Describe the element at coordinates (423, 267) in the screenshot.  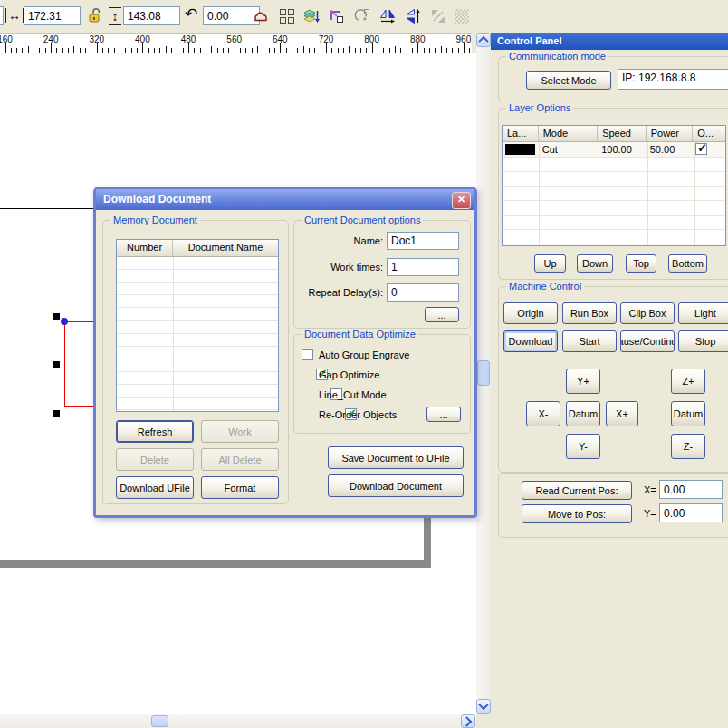
I see `work-times-input` at that location.